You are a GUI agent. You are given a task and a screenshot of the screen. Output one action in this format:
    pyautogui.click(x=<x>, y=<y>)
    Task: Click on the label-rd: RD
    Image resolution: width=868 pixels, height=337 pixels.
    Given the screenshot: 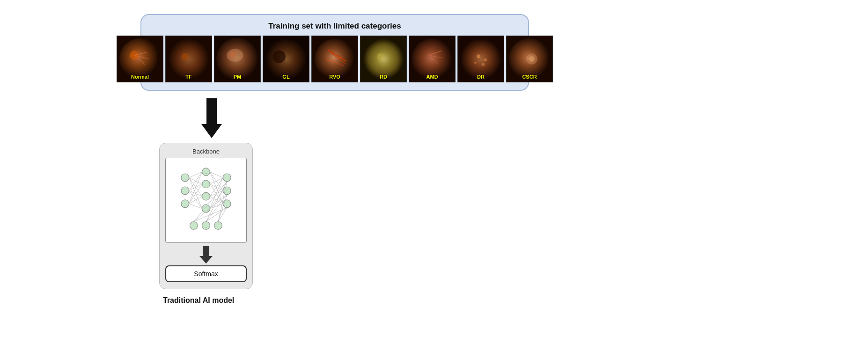 What is the action you would take?
    pyautogui.click(x=383, y=77)
    